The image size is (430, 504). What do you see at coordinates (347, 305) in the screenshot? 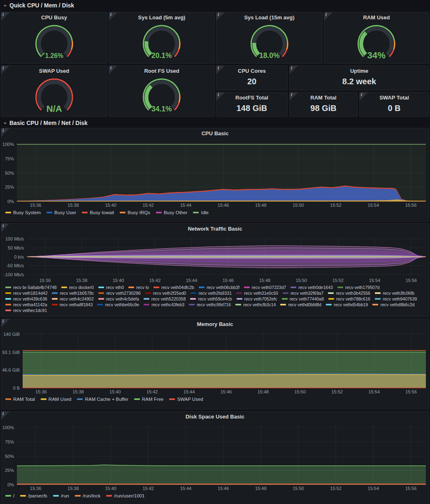
I see `legend-item: recv vethd54bb19` at bounding box center [347, 305].